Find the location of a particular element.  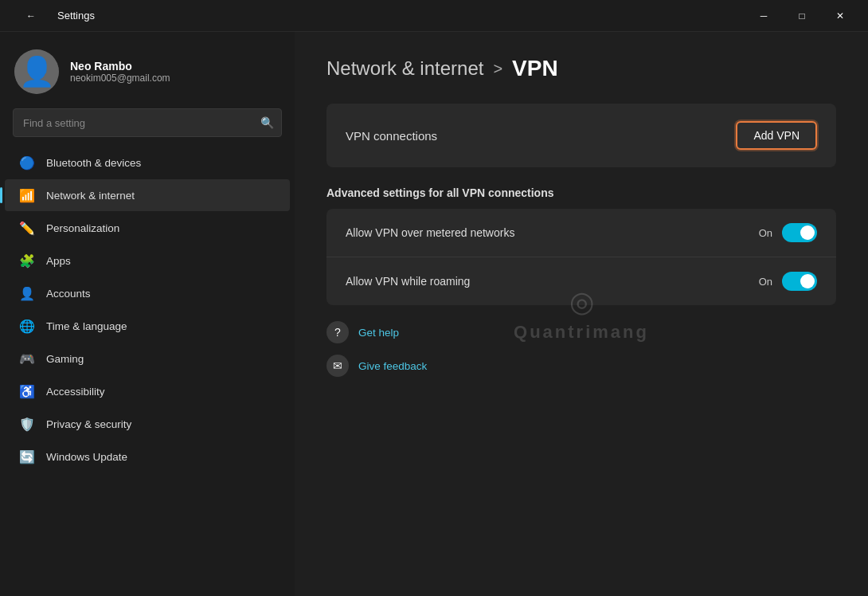

close-button: ✕ is located at coordinates (840, 16).